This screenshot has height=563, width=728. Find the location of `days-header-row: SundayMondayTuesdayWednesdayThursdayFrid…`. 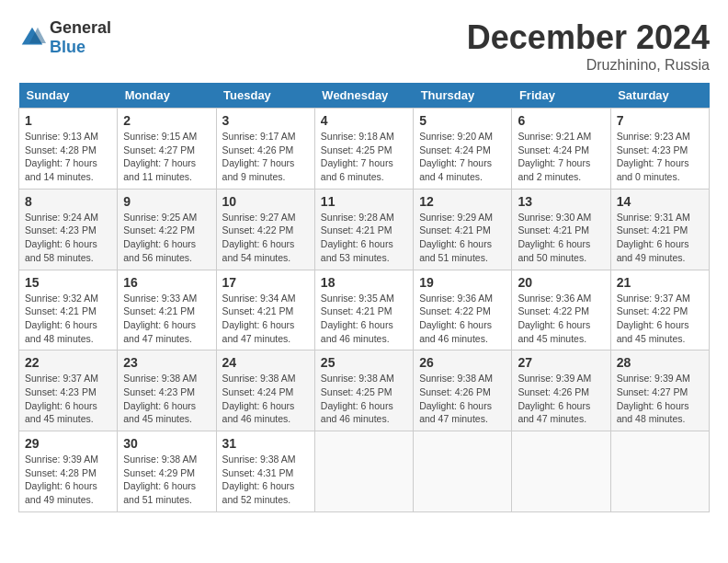

days-header-row: SundayMondayTuesdayWednesdayThursdayFrid… is located at coordinates (364, 96).